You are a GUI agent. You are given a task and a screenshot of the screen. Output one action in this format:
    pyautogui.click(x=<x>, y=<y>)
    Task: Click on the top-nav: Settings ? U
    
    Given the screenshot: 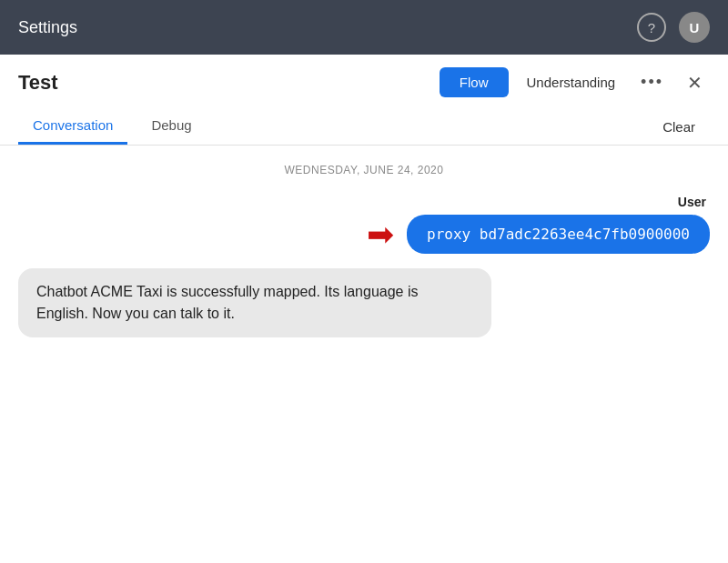 What is the action you would take?
    pyautogui.click(x=364, y=27)
    